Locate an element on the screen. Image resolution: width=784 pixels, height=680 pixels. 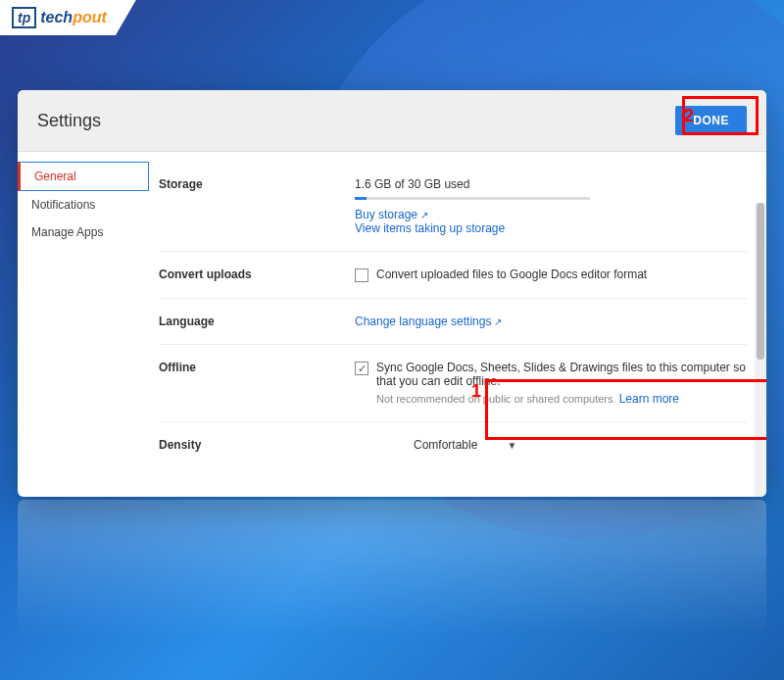
language-label: Language is located at coordinates (257, 321).